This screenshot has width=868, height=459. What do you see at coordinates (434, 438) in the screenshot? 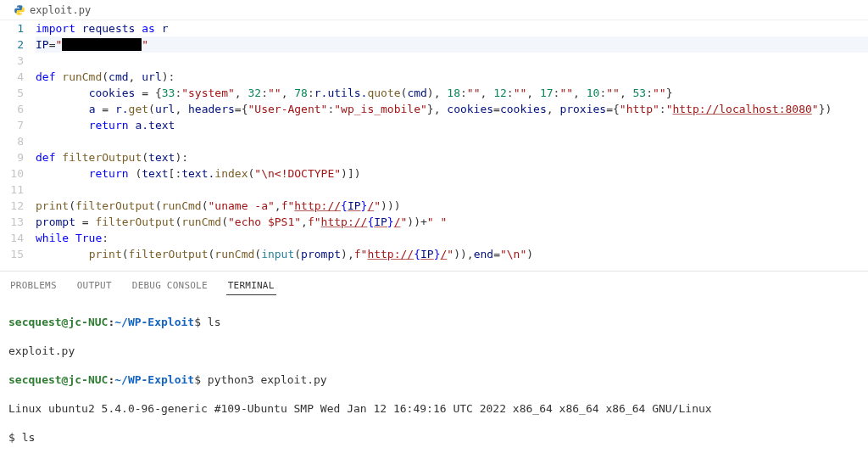
I see `terminal-line: $ ls` at bounding box center [434, 438].